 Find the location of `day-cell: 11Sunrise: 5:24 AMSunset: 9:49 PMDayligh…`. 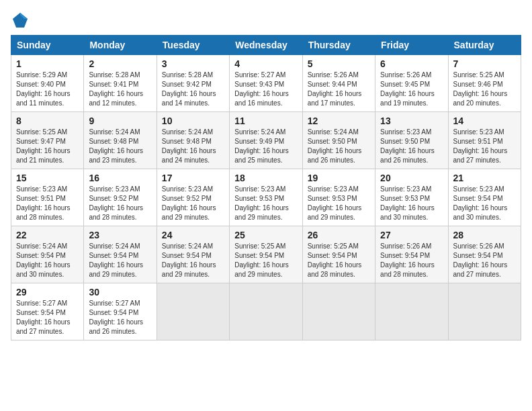

day-cell: 11Sunrise: 5:24 AMSunset: 9:49 PMDayligh… is located at coordinates (266, 141).